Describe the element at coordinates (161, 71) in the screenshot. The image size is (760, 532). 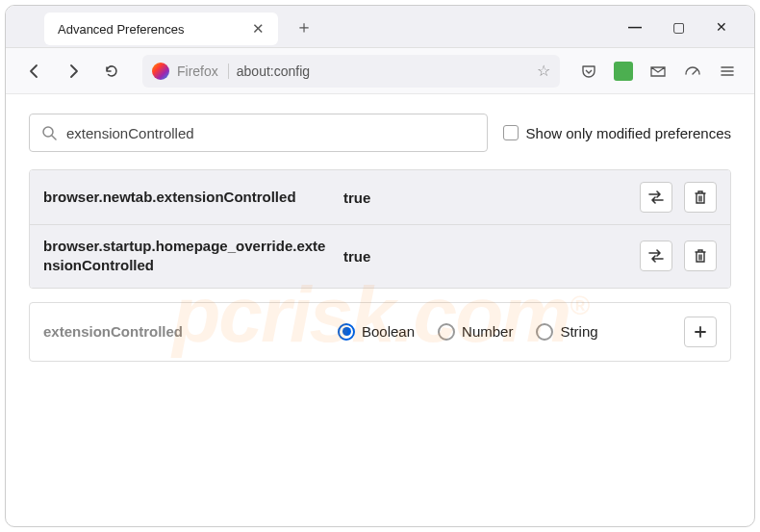
I see `firefox-logo-icon` at that location.